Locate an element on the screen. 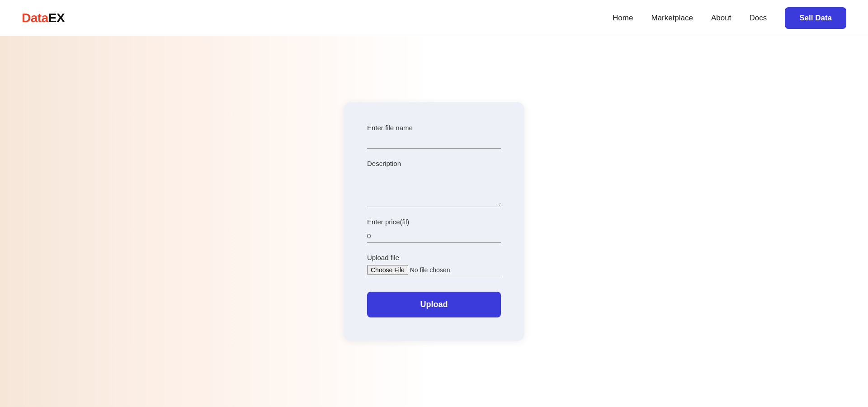  upload-form-card: Enter file name Description Enter price(… is located at coordinates (434, 222).